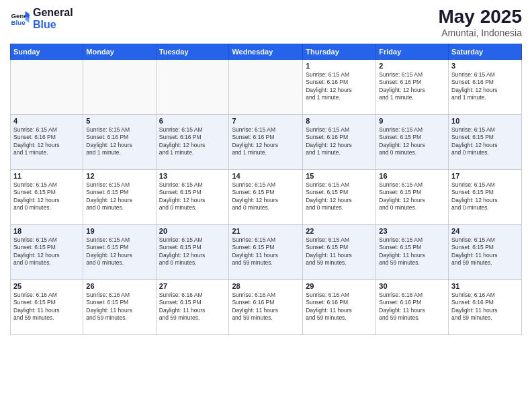 This screenshot has height=411, width=532. What do you see at coordinates (266, 197) in the screenshot?
I see `table-row: 14Sunrise: 6:15 AM Sunset: 6:15 PM Dayli…` at bounding box center [266, 197].